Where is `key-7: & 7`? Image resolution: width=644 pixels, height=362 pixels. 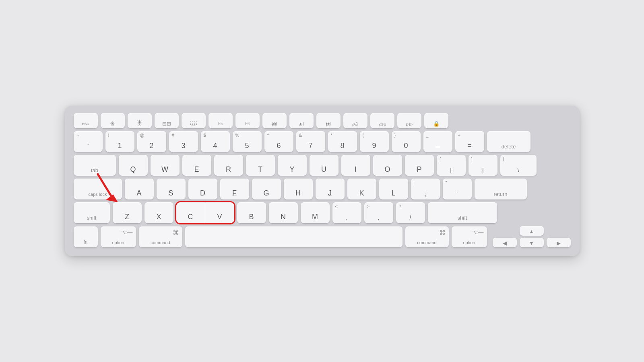
key-7: & 7 is located at coordinates (311, 142).